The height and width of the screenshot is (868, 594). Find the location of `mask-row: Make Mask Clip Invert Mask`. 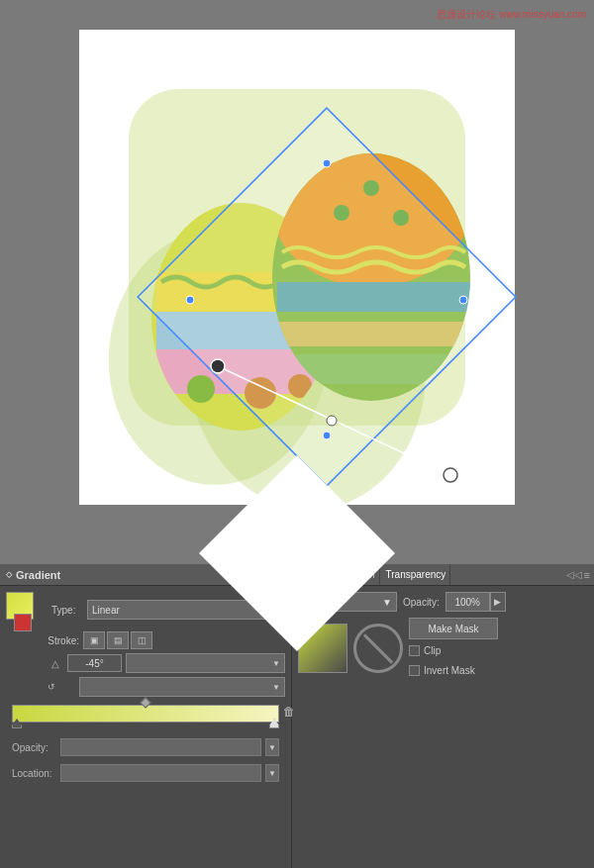

mask-row: Make Mask Clip Invert Mask is located at coordinates (444, 648).